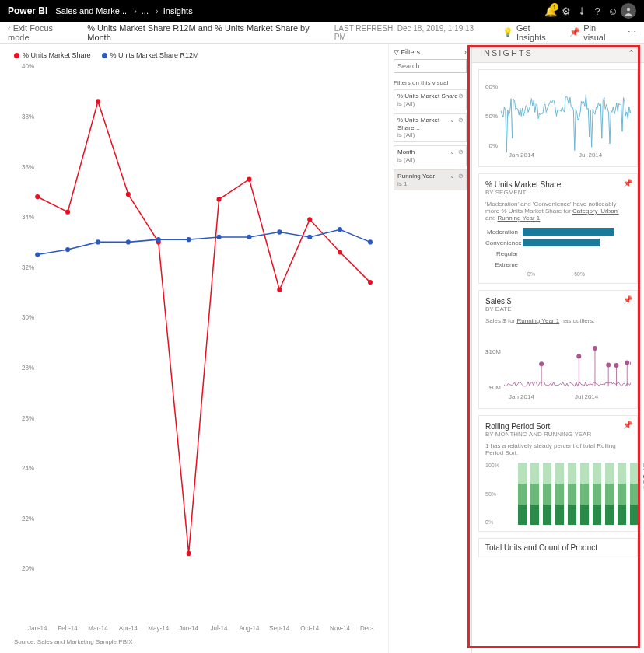 This screenshot has width=644, height=653. What do you see at coordinates (28, 317) in the screenshot?
I see `svg-text: 30%` at bounding box center [28, 317].